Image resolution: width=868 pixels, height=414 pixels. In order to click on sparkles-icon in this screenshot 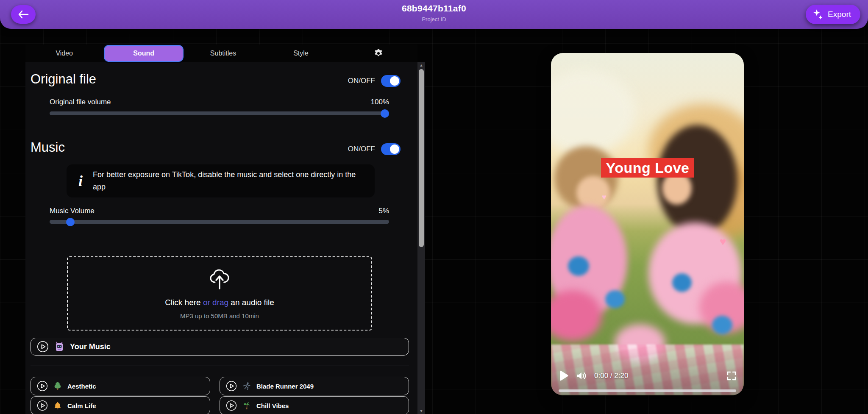, I will do `click(818, 14)`.